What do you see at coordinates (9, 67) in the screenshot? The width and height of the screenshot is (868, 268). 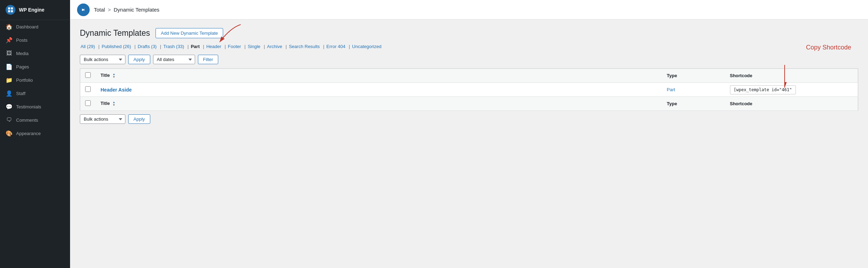 I see `pages-icon: 📄` at bounding box center [9, 67].